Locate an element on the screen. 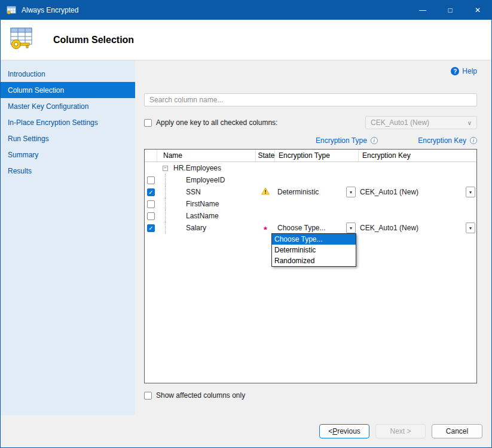 The image size is (492, 448). maximize-button: □ is located at coordinates (450, 10).